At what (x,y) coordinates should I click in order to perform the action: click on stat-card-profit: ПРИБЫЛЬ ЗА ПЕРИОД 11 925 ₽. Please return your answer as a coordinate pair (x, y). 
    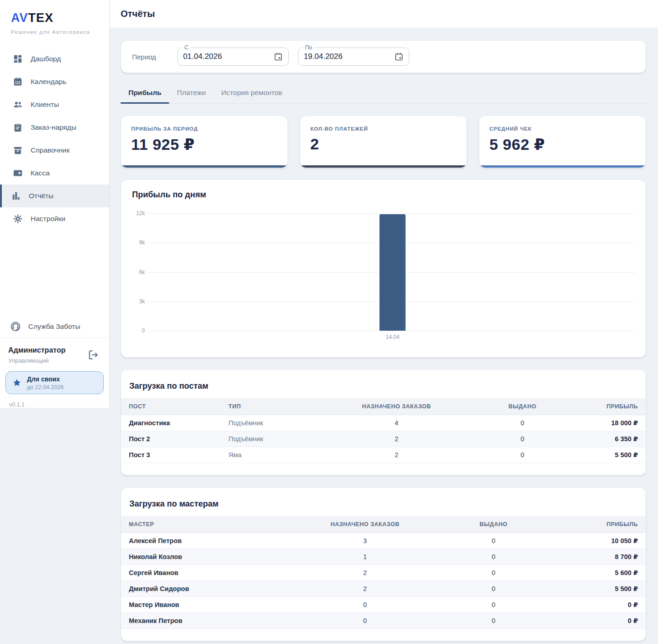
    Looking at the image, I should click on (204, 142).